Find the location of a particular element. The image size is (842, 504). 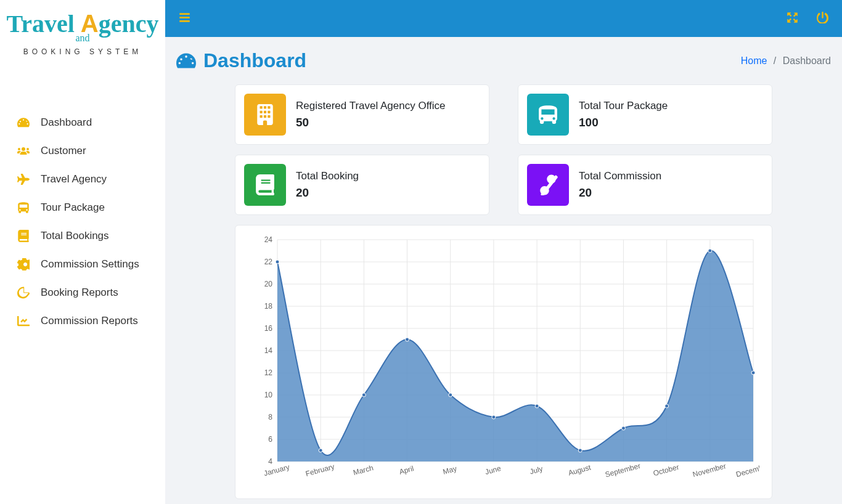

svg-text: May is located at coordinates (450, 469).